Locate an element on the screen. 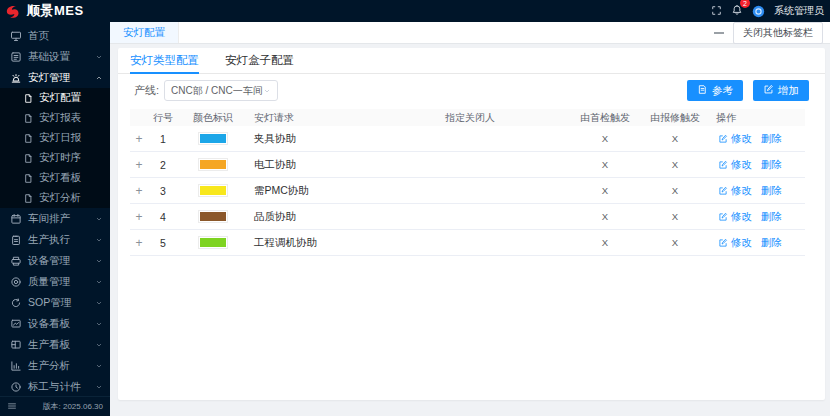 This screenshot has height=416, width=830. notification-button: 2 is located at coordinates (737, 11).